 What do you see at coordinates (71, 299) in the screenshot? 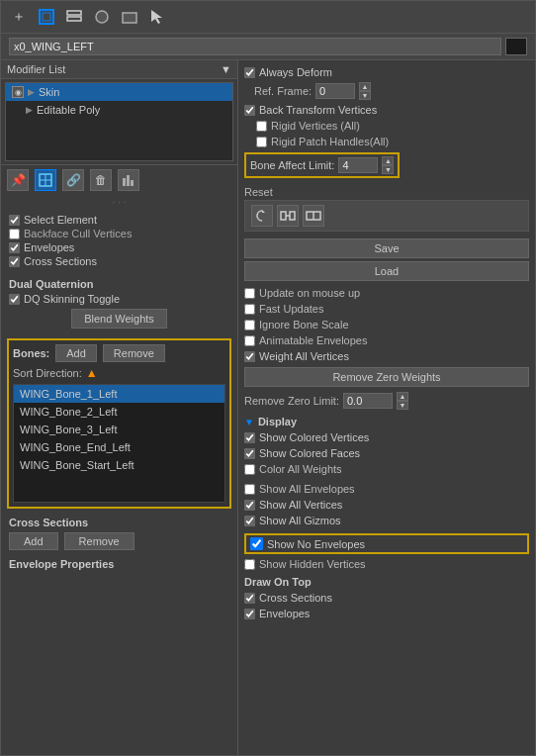
I see `dq-toggle-label: DQ Skinning Toggle` at bounding box center [71, 299].